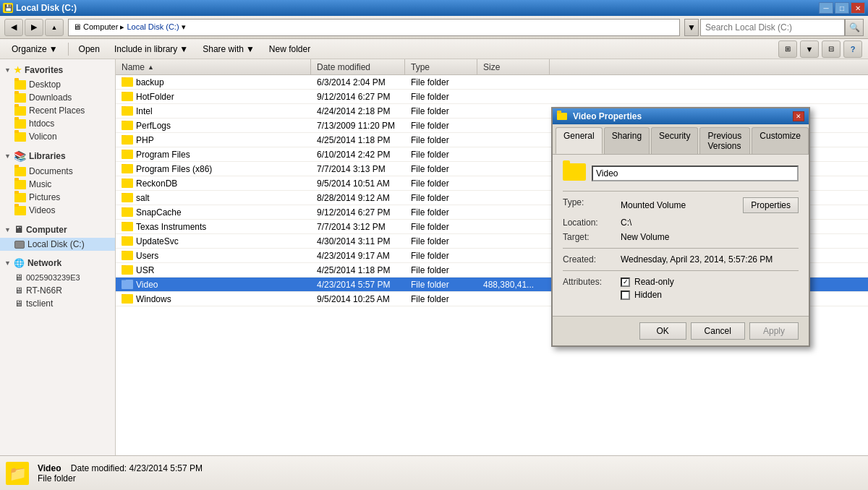 The width and height of the screenshot is (868, 490). What do you see at coordinates (90, 49) in the screenshot?
I see `open-button: Open` at bounding box center [90, 49].